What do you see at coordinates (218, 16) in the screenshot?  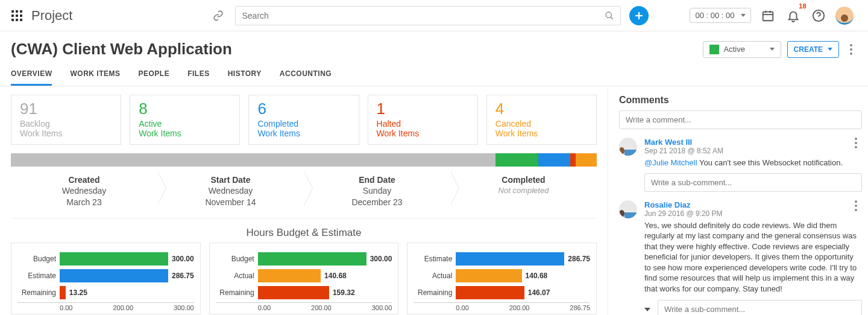 I see `link-icon` at bounding box center [218, 16].